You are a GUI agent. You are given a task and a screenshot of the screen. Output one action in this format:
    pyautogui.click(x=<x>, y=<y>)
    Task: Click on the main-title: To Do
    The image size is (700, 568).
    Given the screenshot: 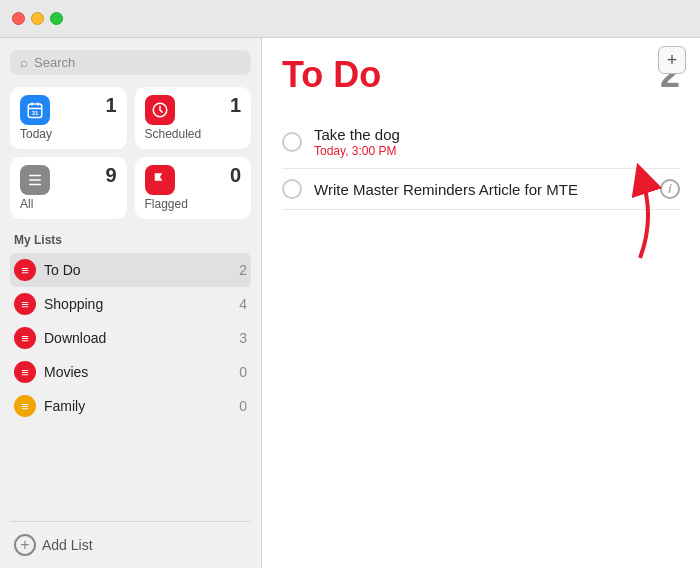 What is the action you would take?
    pyautogui.click(x=332, y=75)
    